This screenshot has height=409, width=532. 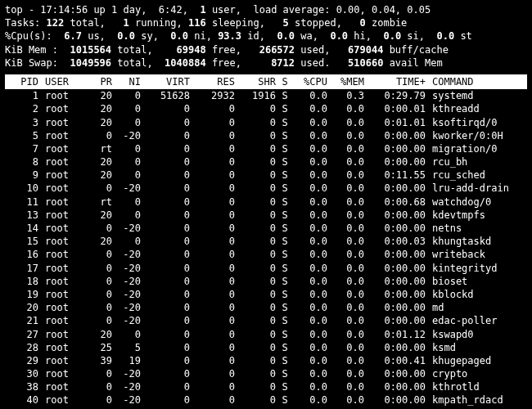 What do you see at coordinates (266, 400) in the screenshot?
I see `process-row: 40root0-20000S0.00.00:00.00kmpath_rdacd` at bounding box center [266, 400].